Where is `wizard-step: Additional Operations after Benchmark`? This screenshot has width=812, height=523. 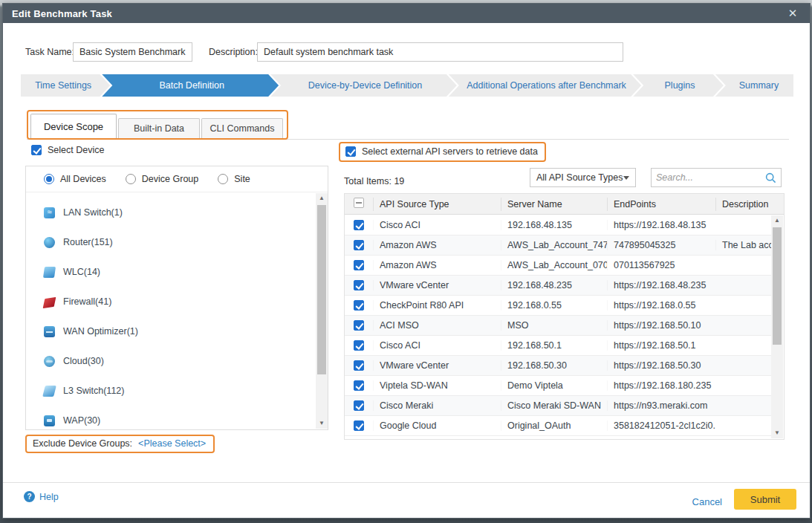
wizard-step: Additional Operations after Benchmark is located at coordinates (545, 85).